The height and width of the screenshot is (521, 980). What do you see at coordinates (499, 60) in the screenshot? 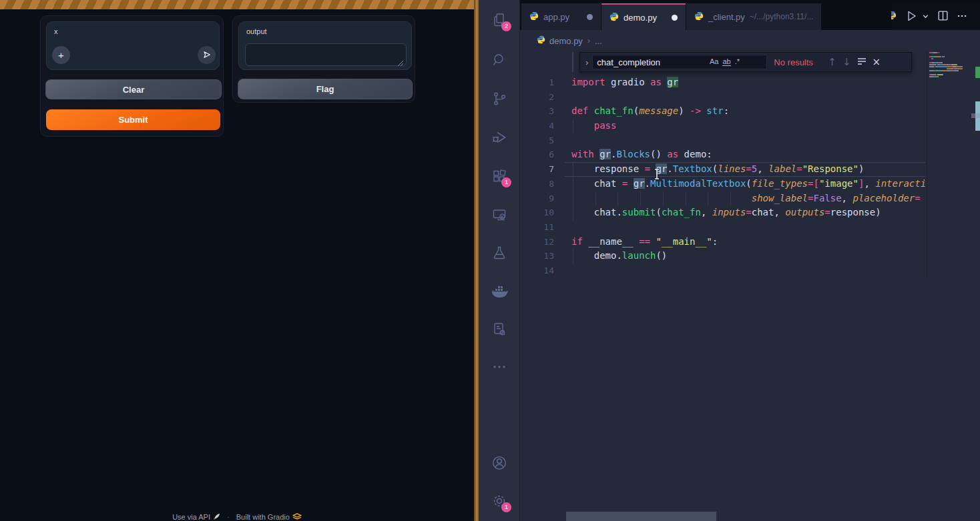
I see `search-icon` at bounding box center [499, 60].